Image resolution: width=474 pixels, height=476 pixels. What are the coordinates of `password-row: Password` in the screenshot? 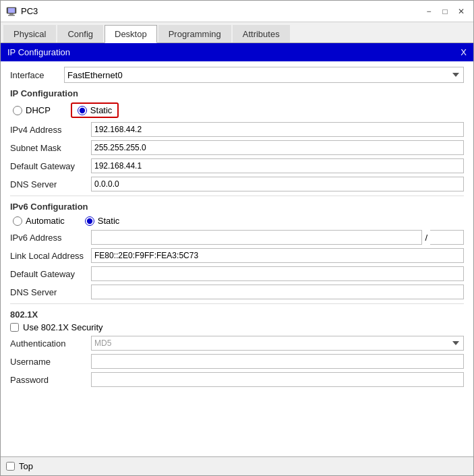 It's located at (237, 380).